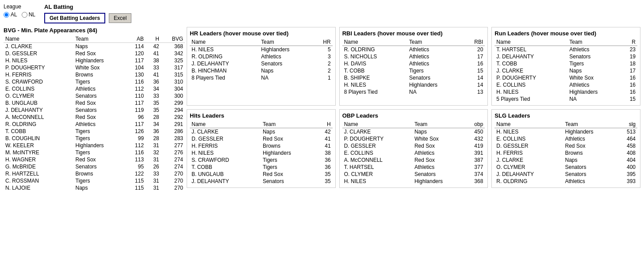 This screenshot has width=644, height=256. I want to click on bvg-title: BVG - Min. Plate Appearances (84), so click(94, 30).